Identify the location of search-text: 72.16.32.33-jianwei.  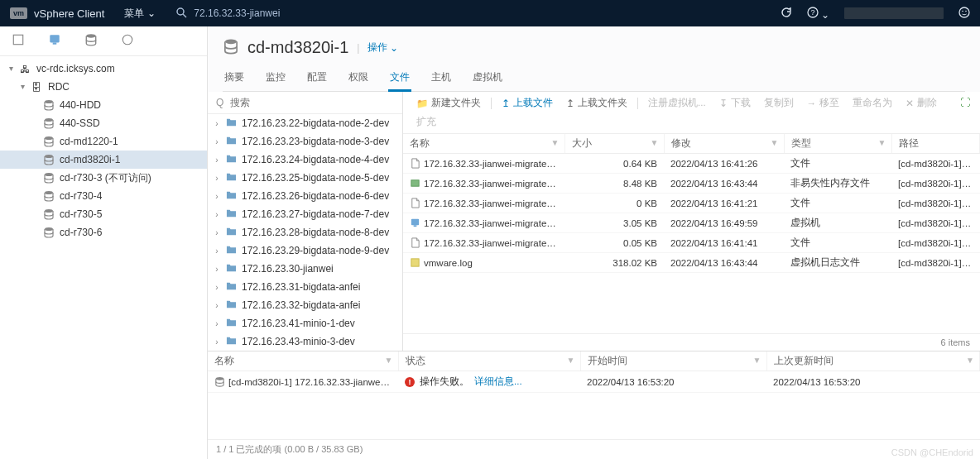
(237, 13).